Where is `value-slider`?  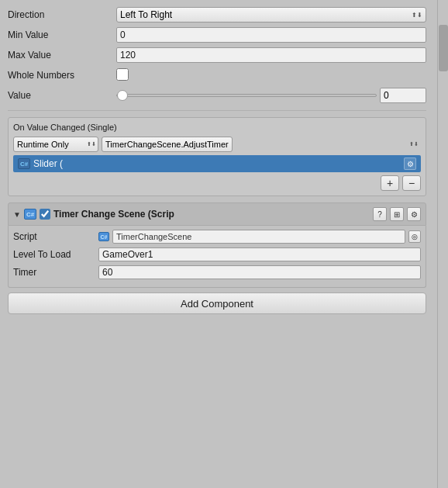 value-slider is located at coordinates (246, 95).